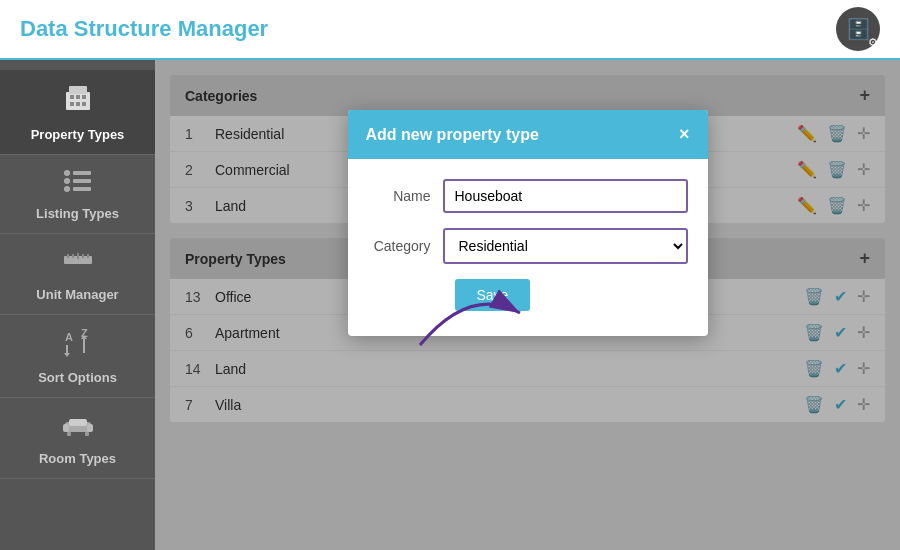  What do you see at coordinates (78, 134) in the screenshot?
I see `sidebar-label-property-types: Property Types` at bounding box center [78, 134].